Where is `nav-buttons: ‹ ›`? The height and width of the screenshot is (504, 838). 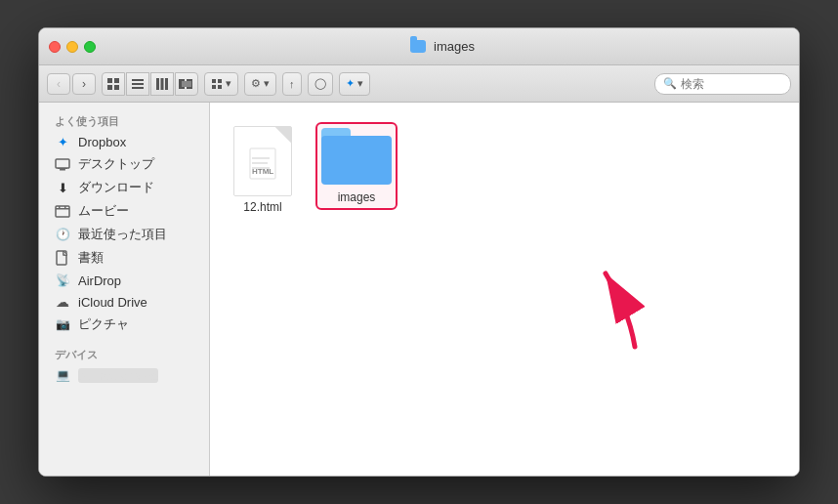
nav-buttons: ‹ › is located at coordinates (71, 84).